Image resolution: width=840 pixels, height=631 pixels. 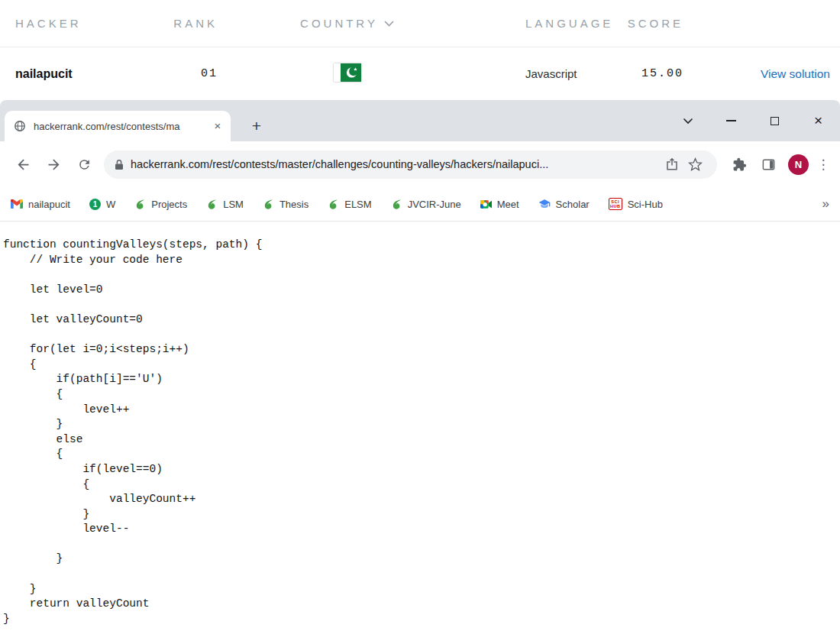 I want to click on bookmark-elsm: ELSM, so click(x=350, y=205).